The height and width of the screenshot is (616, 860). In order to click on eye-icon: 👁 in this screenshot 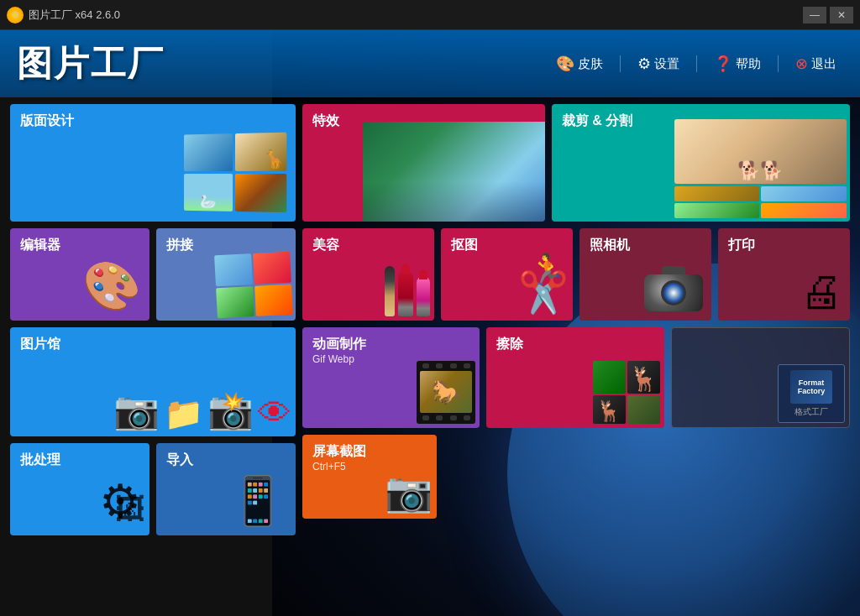, I will do `click(275, 413)`.